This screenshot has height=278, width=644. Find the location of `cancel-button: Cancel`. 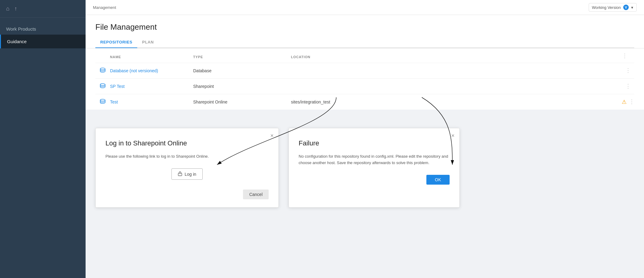

cancel-button: Cancel is located at coordinates (256, 194).